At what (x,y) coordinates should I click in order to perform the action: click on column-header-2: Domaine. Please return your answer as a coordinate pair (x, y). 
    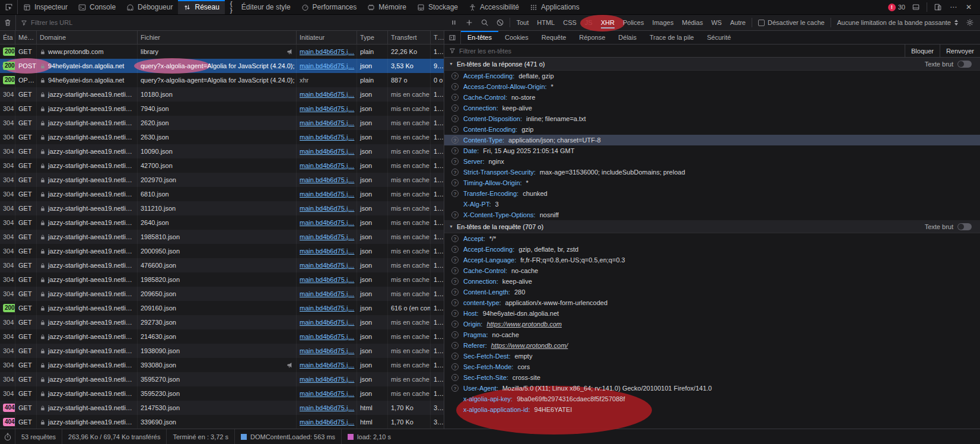
    Looking at the image, I should click on (87, 37).